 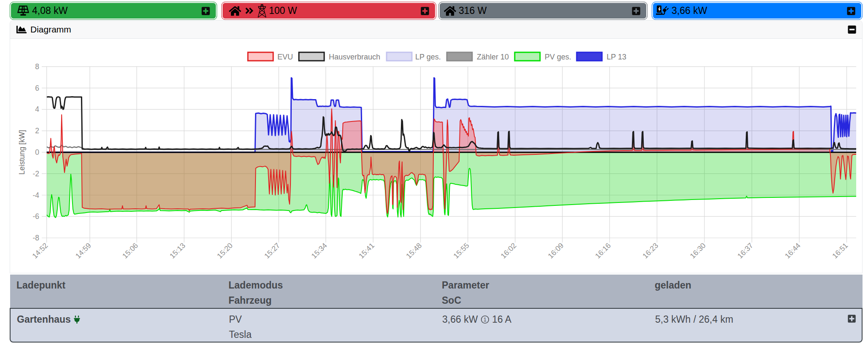 I want to click on svg-text: 2, so click(x=37, y=131).